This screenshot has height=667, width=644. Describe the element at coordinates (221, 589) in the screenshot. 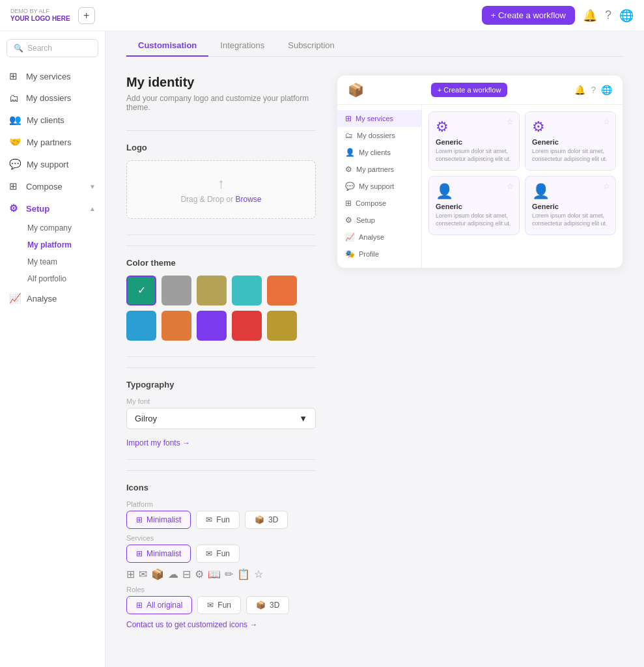

I see `roles-icons-label: Roles` at that location.